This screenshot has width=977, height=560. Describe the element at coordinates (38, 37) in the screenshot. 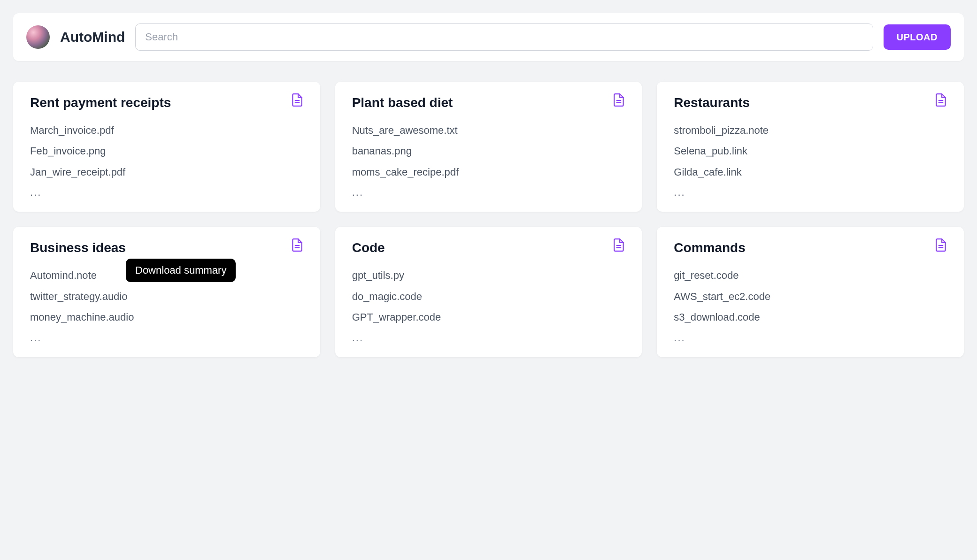

I see `avatar` at that location.